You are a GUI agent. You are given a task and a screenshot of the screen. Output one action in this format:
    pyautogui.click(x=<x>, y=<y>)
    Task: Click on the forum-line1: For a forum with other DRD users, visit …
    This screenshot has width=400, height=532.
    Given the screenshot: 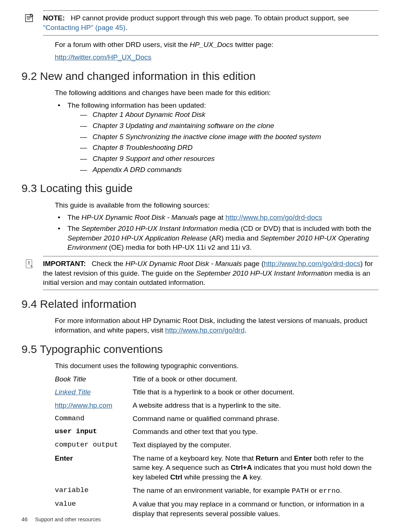 What is the action you would take?
    pyautogui.click(x=217, y=45)
    